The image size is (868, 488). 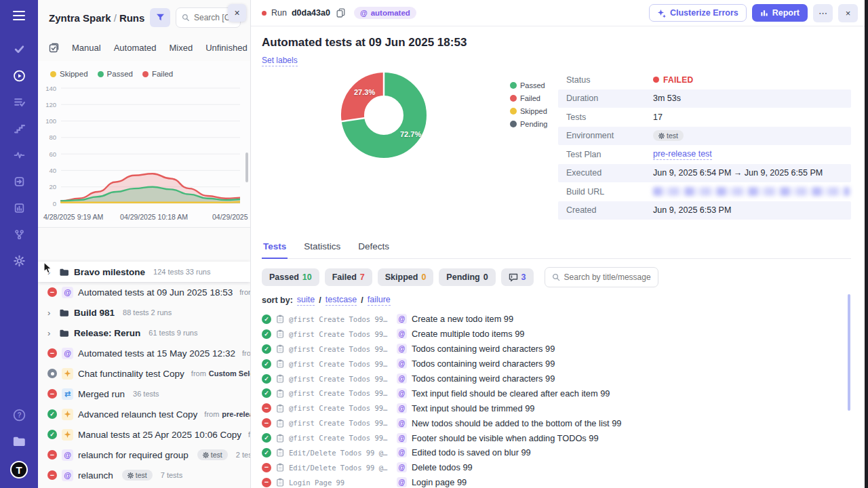 What do you see at coordinates (144, 373) in the screenshot?
I see `run-list-item: Chat functinality test Copy fromCustom S…` at bounding box center [144, 373].